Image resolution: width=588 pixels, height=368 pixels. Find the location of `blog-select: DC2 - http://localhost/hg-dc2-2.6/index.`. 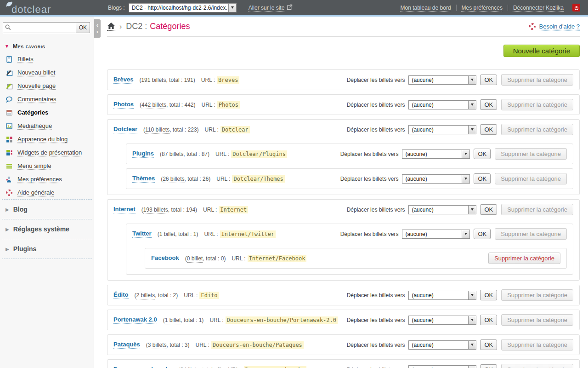

blog-select: DC2 - http://localhost/hg-dc2-2.6/index. is located at coordinates (183, 8).